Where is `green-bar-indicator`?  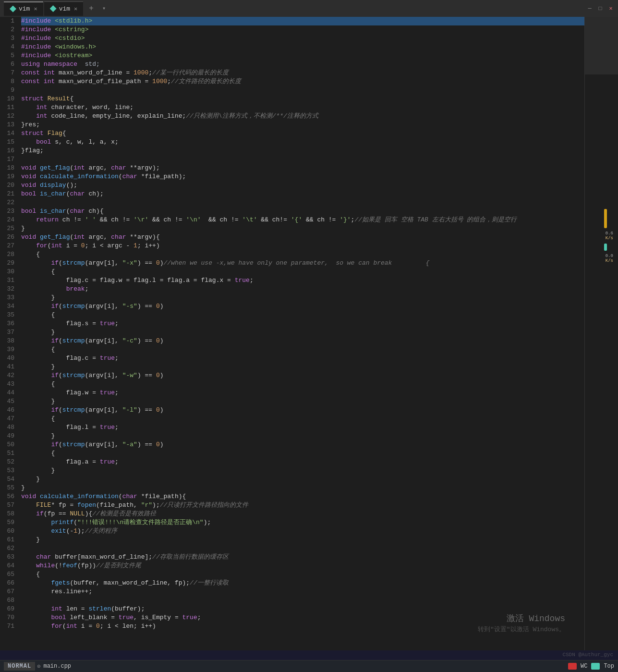
green-bar-indicator is located at coordinates (606, 247).